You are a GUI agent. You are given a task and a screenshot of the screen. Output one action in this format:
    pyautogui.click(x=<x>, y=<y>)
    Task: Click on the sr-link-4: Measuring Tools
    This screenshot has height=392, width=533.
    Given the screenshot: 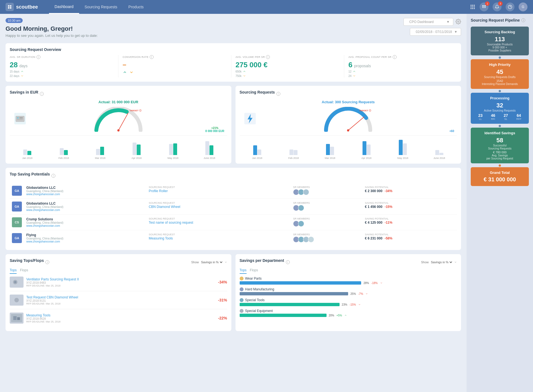 What is the action you would take?
    pyautogui.click(x=219, y=238)
    